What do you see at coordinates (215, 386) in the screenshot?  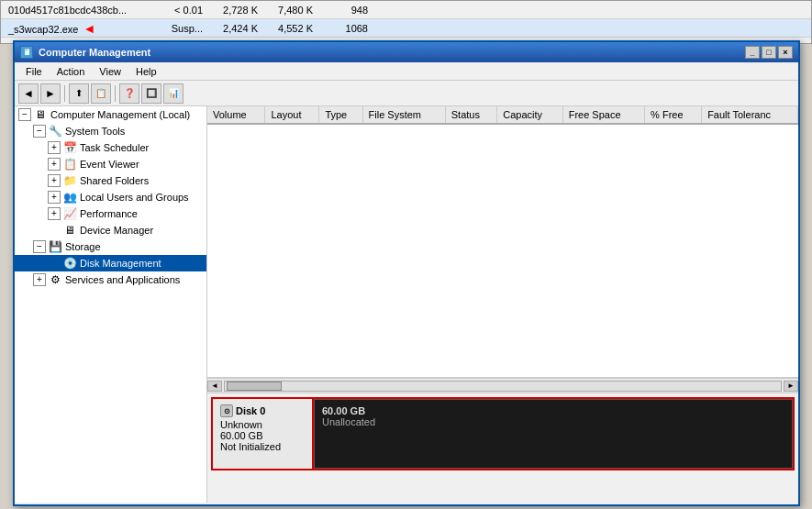 I see `scroll-left-arrow: ◄` at bounding box center [215, 386].